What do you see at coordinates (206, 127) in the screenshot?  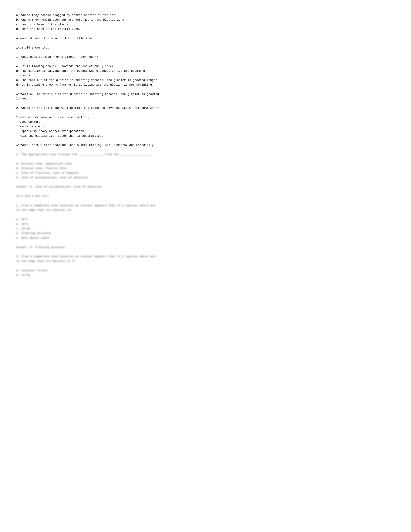 I see `content-line-l18: * Warmer summers` at bounding box center [206, 127].